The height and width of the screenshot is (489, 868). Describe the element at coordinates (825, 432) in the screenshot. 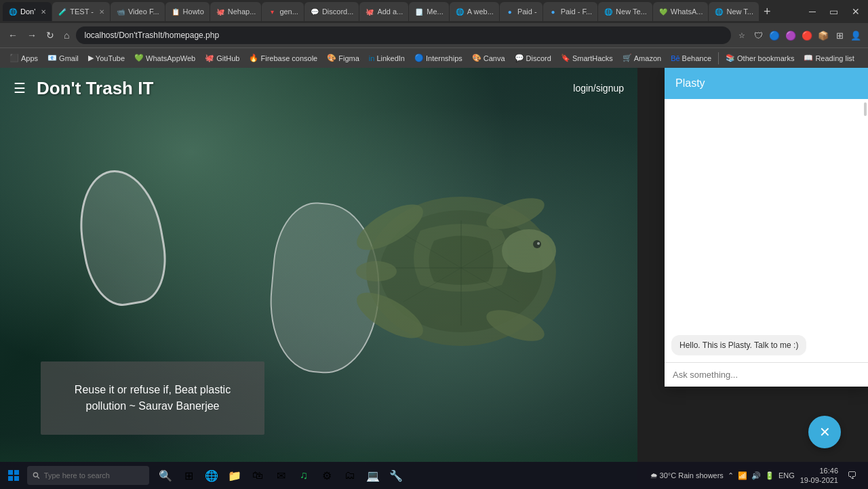

I see `chat-toggle-button: ✕` at that location.